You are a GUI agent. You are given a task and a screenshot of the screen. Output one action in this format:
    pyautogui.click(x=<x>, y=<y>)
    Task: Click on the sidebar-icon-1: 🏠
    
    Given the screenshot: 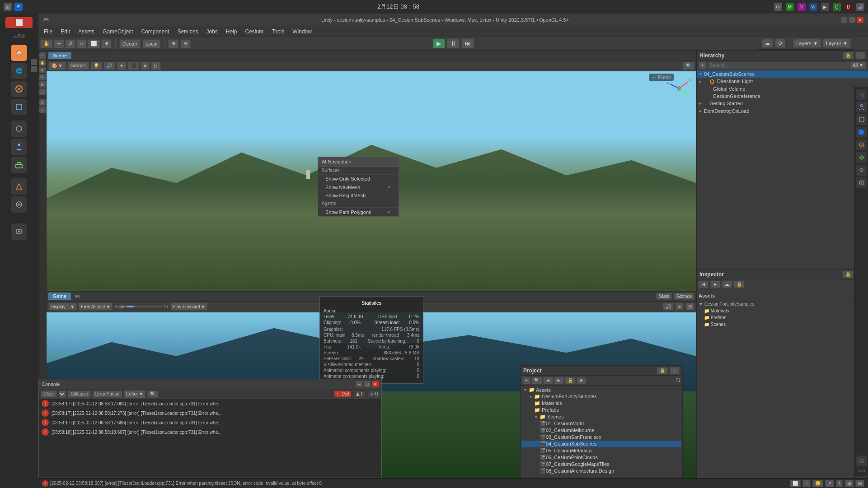 What is the action you would take?
    pyautogui.click(x=19, y=53)
    